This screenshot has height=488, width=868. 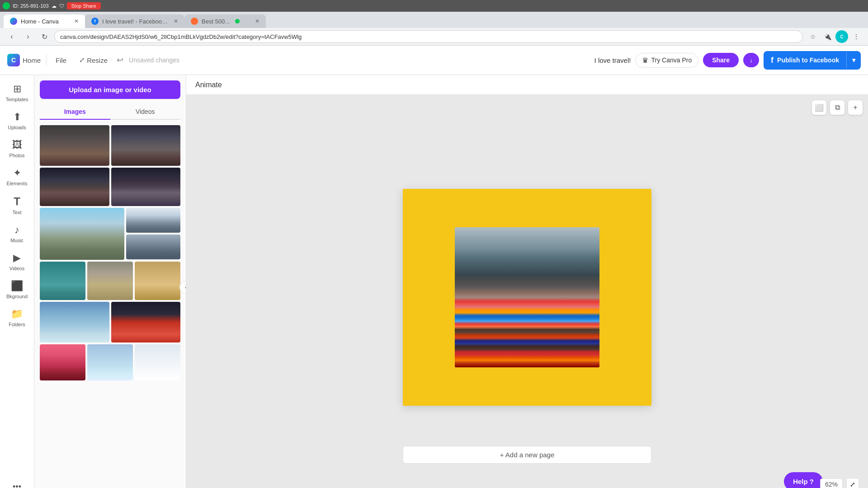 What do you see at coordinates (14, 60) in the screenshot?
I see `canva-logo-icon: C` at bounding box center [14, 60].